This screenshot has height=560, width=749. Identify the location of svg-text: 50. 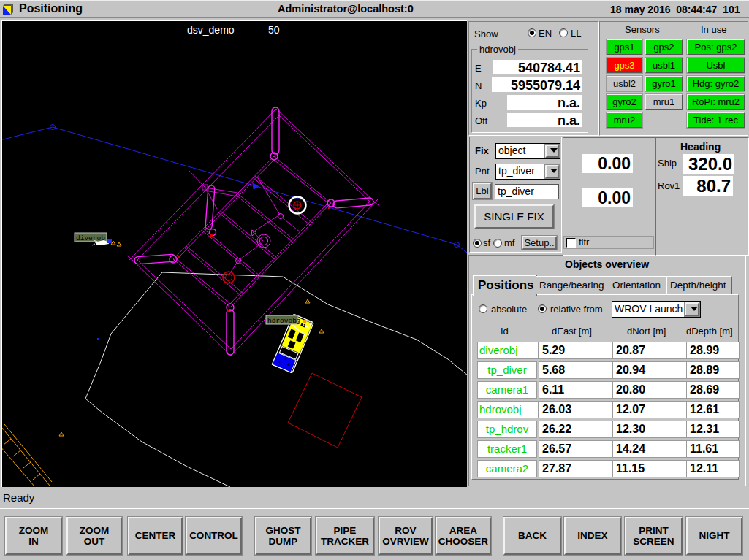
(274, 30).